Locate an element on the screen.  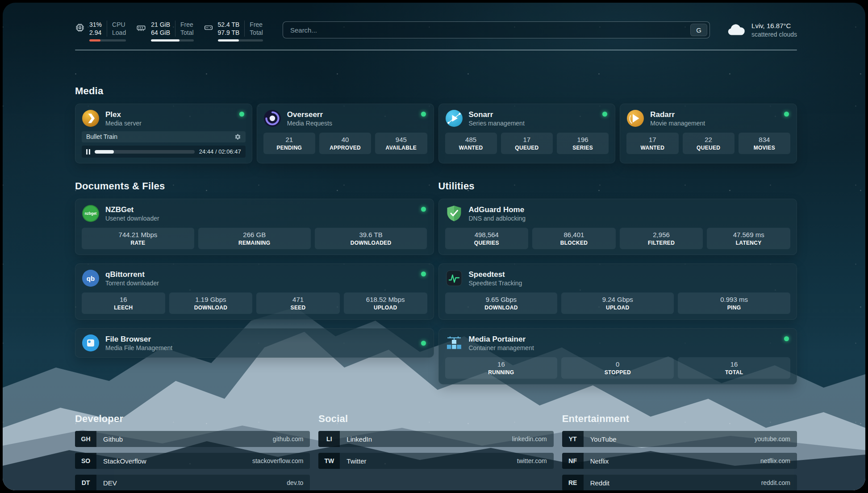
ram-total-label: Total is located at coordinates (187, 33).